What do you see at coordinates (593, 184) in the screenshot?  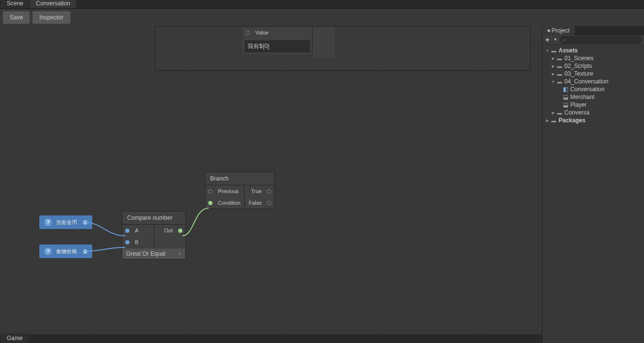 I see `project-panel: ■Project + ▼ ⌕ ▼ ▬ Assets ▶ ▬ 01_Scenes …` at bounding box center [593, 184].